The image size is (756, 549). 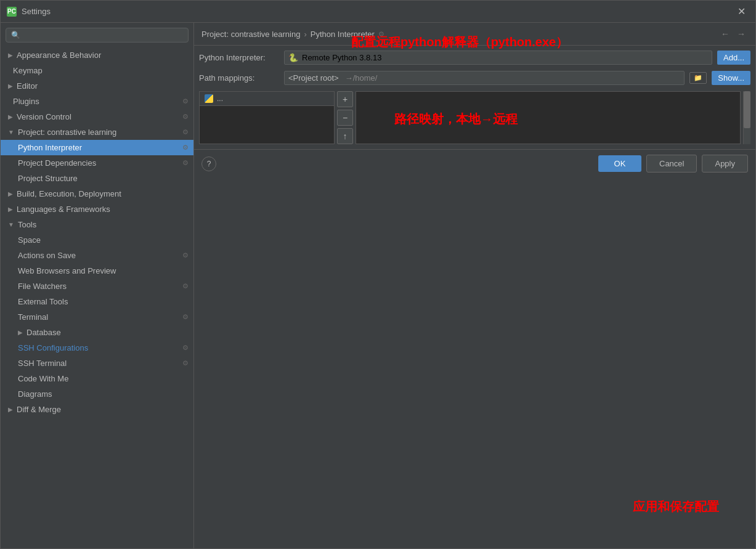 I want to click on sidebar-item-external-tools: External Tools, so click(x=97, y=302).